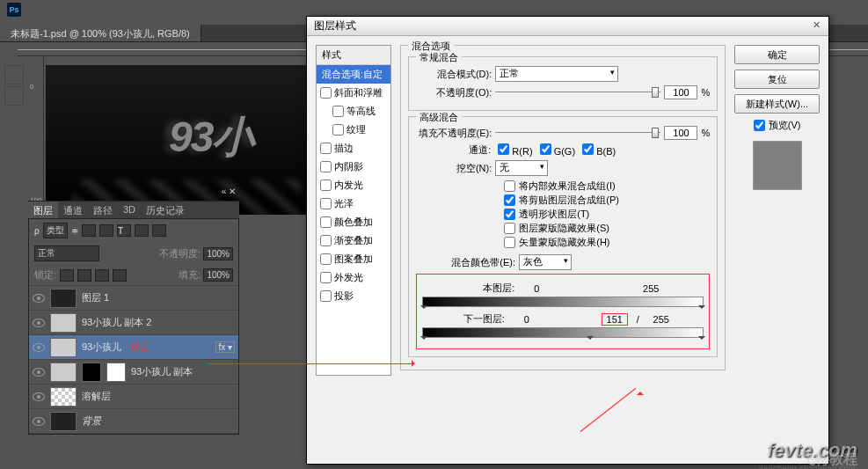 The image size is (868, 469). Describe the element at coordinates (510, 187) in the screenshot. I see `blend-interior-checkbox` at that location.